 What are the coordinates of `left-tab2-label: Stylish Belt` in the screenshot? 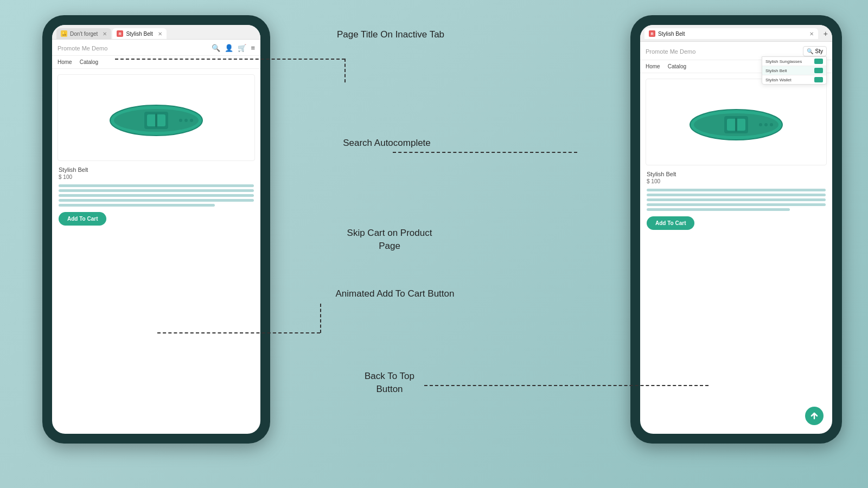 It's located at (139, 34).